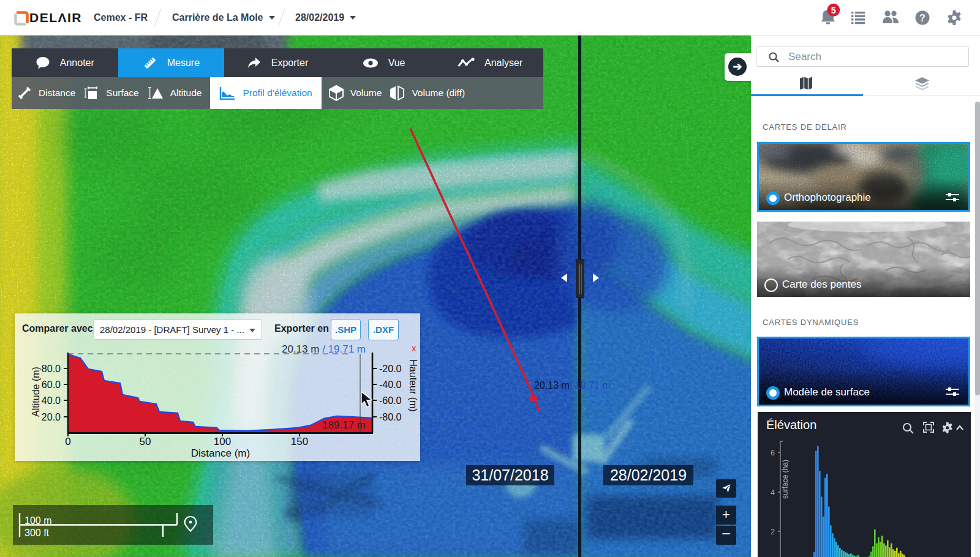 The image size is (980, 557). Describe the element at coordinates (773, 532) in the screenshot. I see `svg-text: 2` at that location.